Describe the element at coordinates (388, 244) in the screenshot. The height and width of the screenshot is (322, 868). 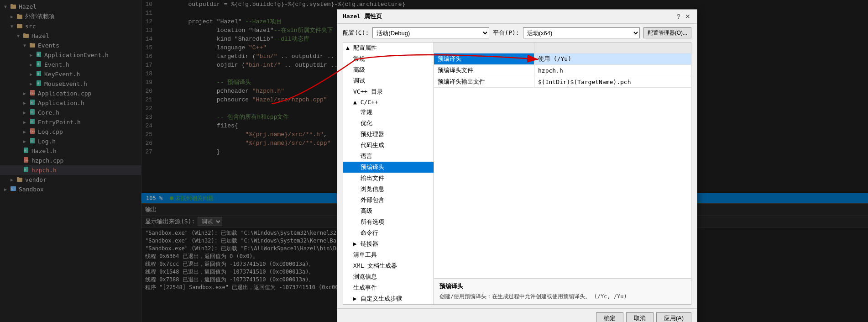
I see `dialog-tree-item-linker: ▶ 链接器` at that location.